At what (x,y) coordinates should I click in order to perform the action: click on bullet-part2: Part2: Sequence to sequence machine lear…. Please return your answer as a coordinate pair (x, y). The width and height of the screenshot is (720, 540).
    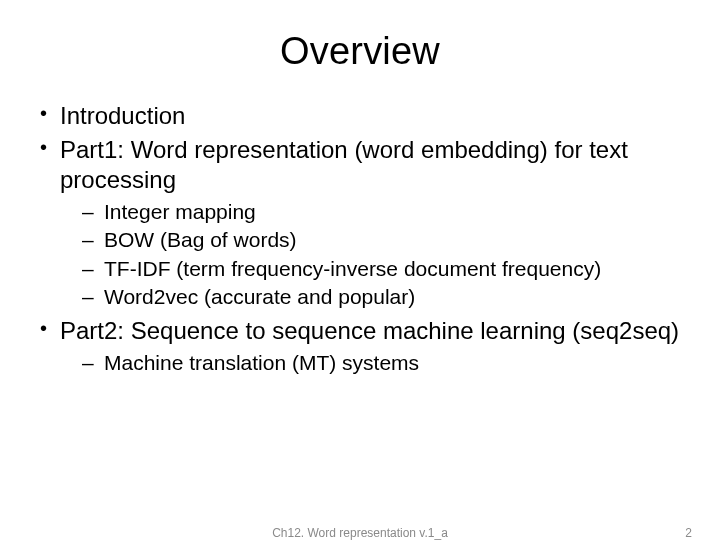
    Looking at the image, I should click on (360, 346).